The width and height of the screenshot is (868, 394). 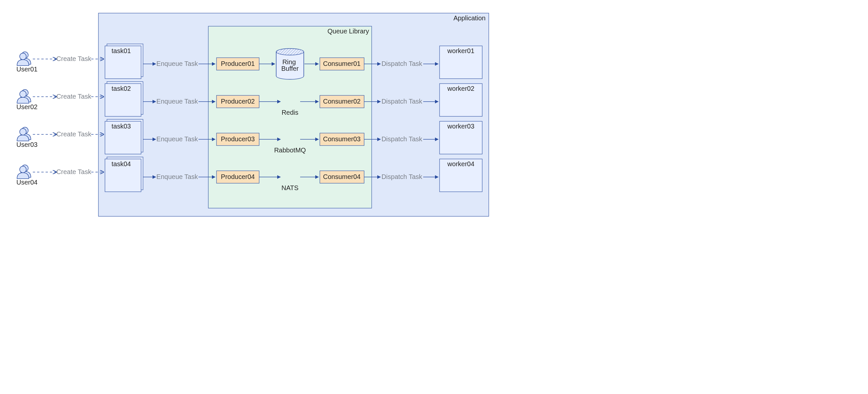 I want to click on queue-library-title: Queue Library, so click(x=348, y=31).